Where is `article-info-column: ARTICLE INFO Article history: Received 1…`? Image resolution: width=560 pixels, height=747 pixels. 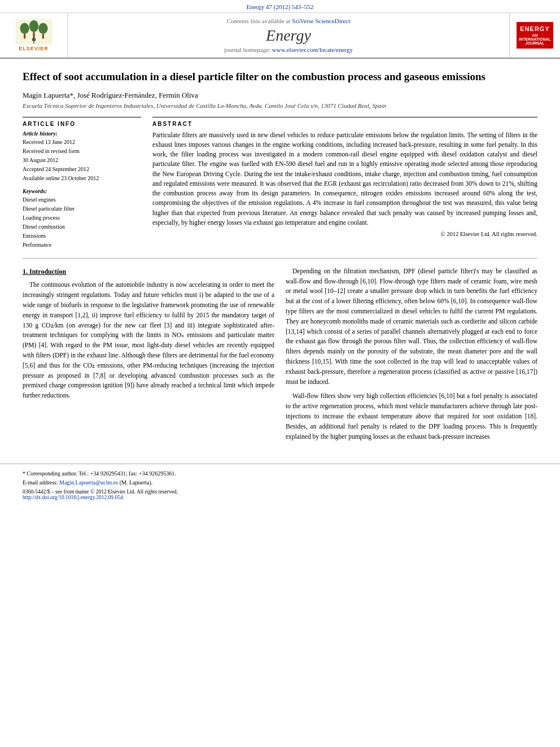 article-info-column: ARTICLE INFO Article history: Received 1… is located at coordinates (82, 184).